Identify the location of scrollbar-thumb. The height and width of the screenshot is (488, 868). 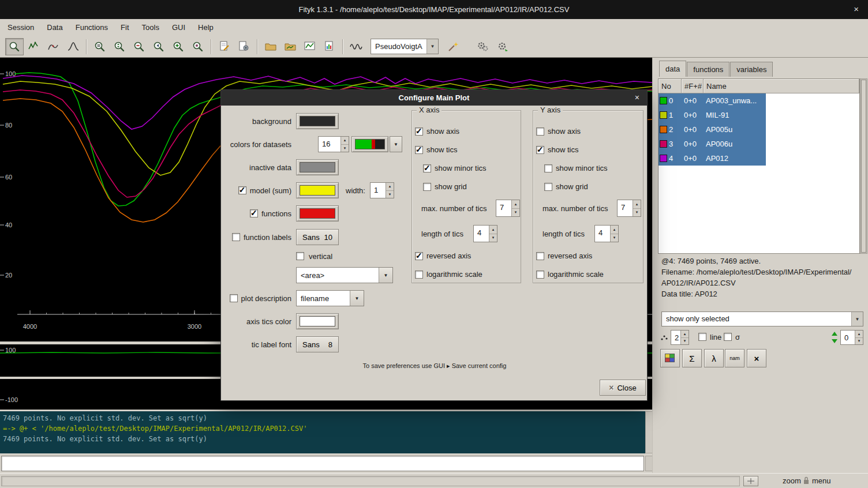
(863, 166).